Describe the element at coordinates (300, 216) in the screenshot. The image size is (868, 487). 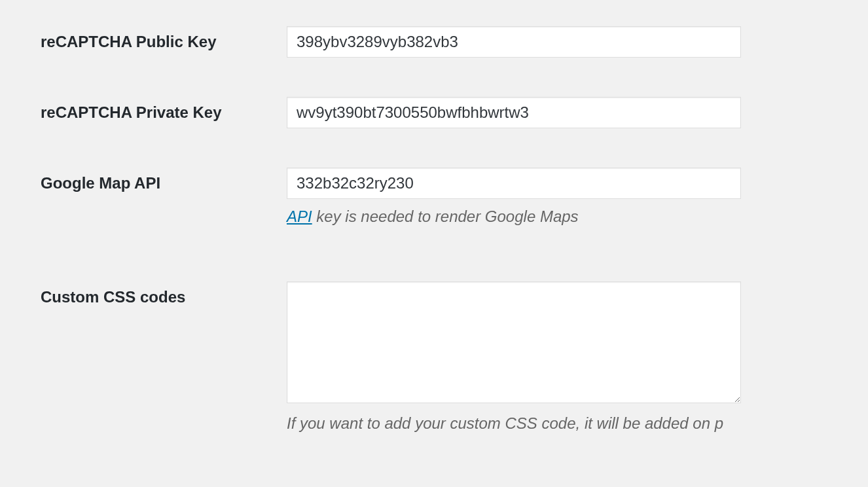
I see `api-link: API` at that location.